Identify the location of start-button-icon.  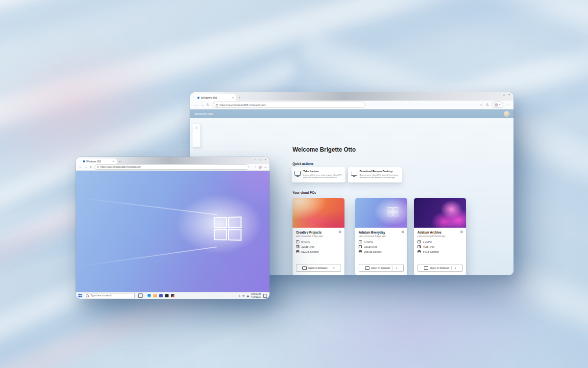
(80, 295).